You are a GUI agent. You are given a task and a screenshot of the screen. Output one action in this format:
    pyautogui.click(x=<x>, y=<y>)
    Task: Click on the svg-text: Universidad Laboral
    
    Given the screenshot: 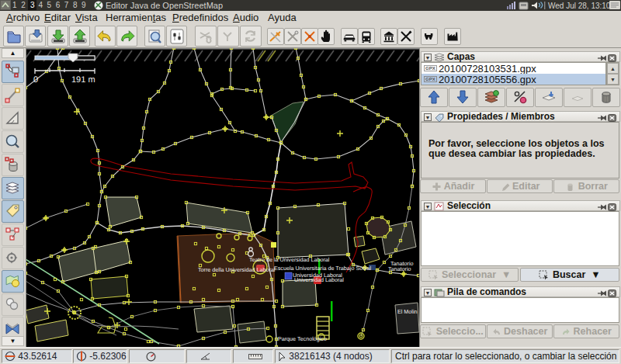 What is the action you would take?
    pyautogui.click(x=319, y=279)
    